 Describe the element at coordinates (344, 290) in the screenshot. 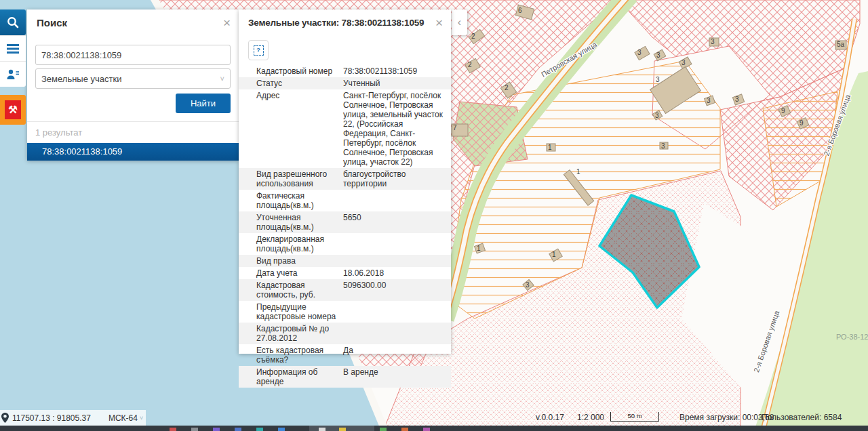

I see `table-row: Кадастровая стоимость, руб.5096300.00` at that location.